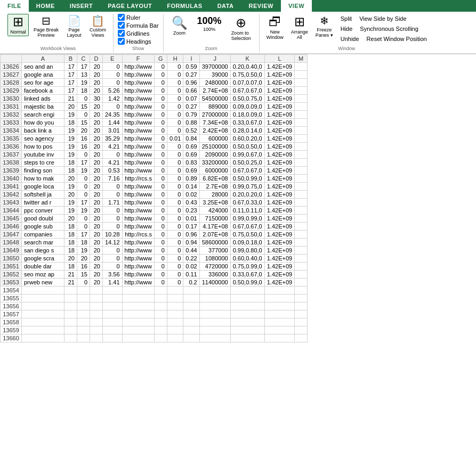 This screenshot has height=450, width=476. What do you see at coordinates (154, 195) in the screenshot?
I see `table-row: 13642softshell ja200200http://www000.022…` at bounding box center [154, 195].